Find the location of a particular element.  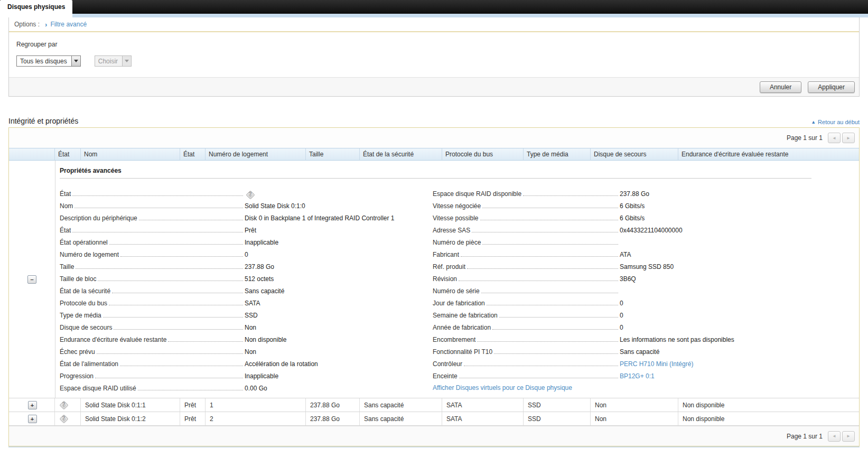

property-row: Enceinte BP12G+ 0:1 is located at coordinates (620, 375).